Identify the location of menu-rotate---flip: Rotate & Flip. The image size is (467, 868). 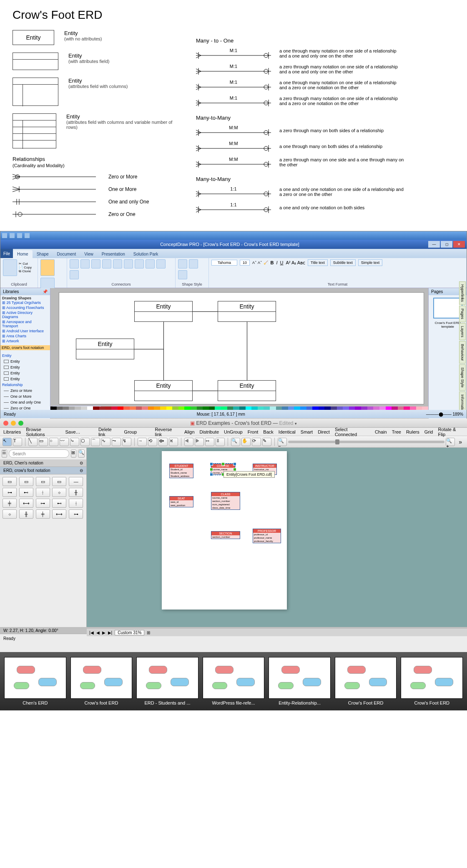
(451, 432).